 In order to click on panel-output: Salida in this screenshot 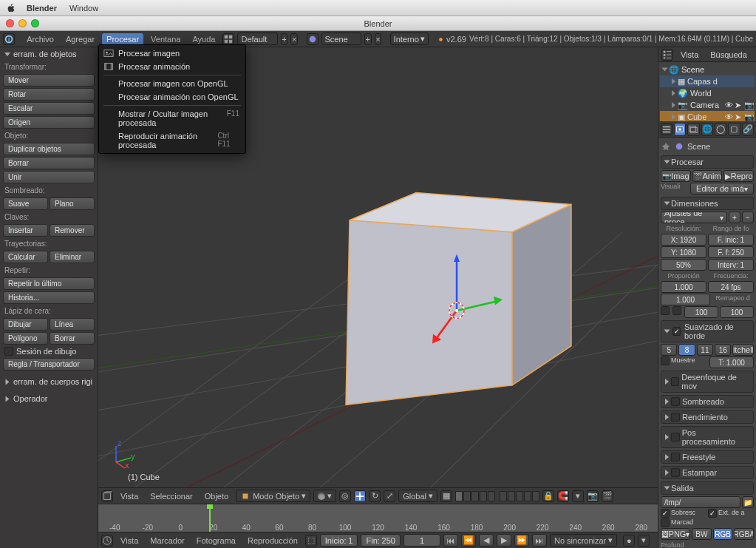, I will do `click(707, 488)`.